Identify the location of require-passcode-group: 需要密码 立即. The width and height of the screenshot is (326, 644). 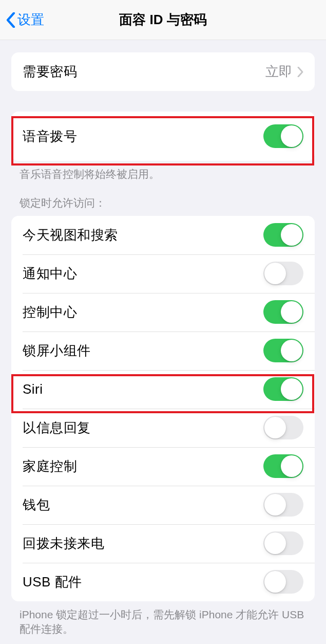
(163, 72).